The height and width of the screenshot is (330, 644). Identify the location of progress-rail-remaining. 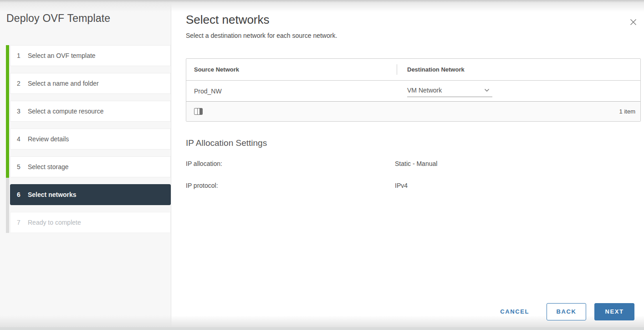
(7, 205).